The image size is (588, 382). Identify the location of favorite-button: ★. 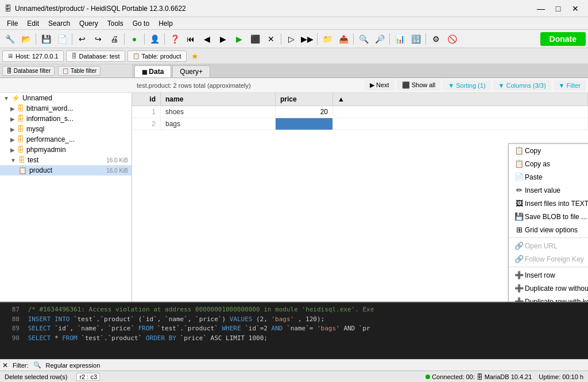
(195, 56).